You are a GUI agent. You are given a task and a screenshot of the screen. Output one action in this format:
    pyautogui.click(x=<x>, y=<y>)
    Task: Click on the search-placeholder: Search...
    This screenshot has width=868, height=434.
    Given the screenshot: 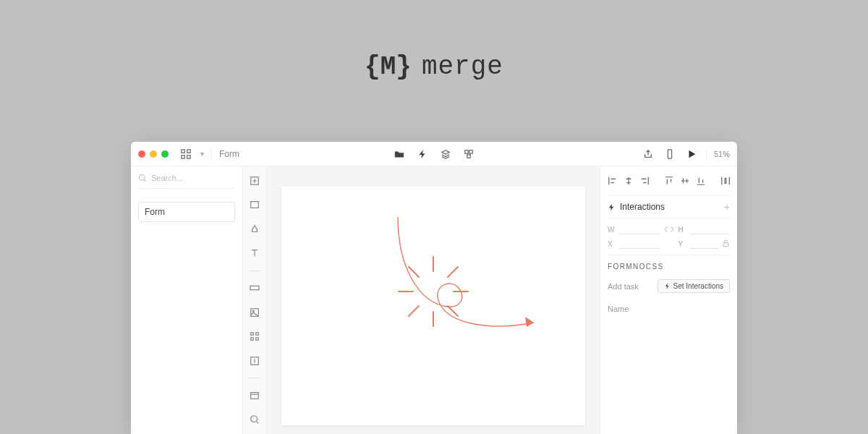 What is the action you would take?
    pyautogui.click(x=167, y=178)
    